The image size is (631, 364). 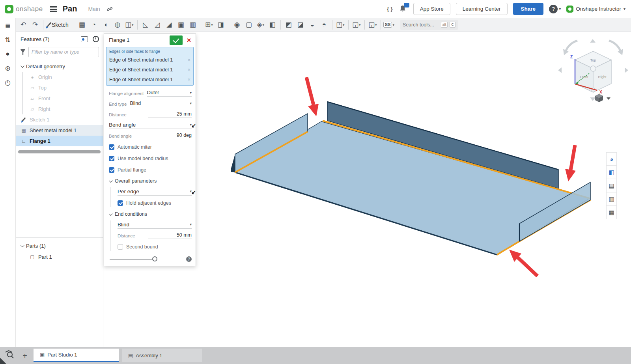 What do you see at coordinates (129, 25) in the screenshot?
I see `toolbar-convert-to-sheet-metal-icon: ◫▾` at bounding box center [129, 25].